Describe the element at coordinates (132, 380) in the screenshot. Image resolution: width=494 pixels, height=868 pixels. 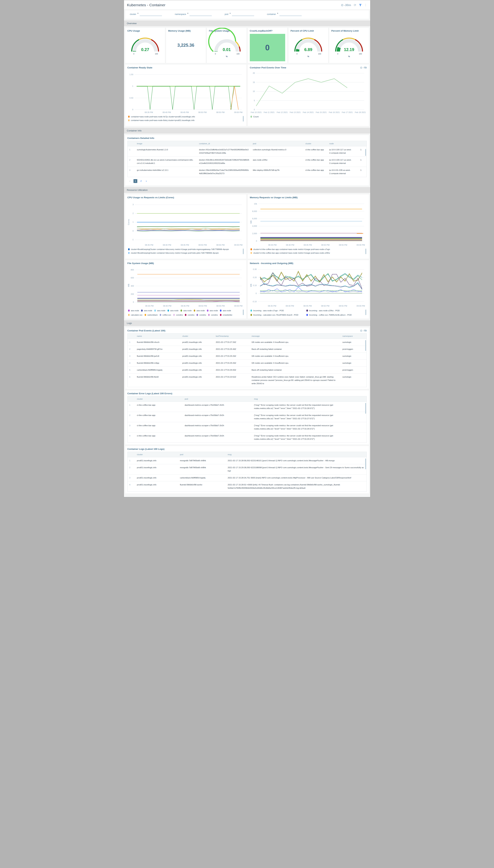
I see `table-cell: 6` at that location.